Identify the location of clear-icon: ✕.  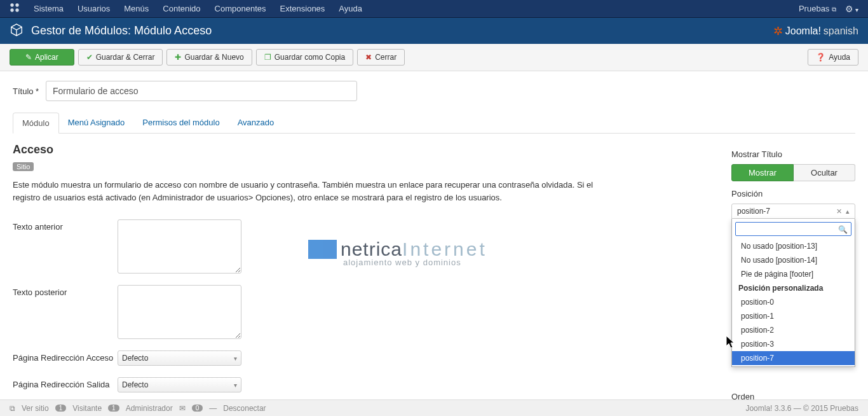
(839, 211).